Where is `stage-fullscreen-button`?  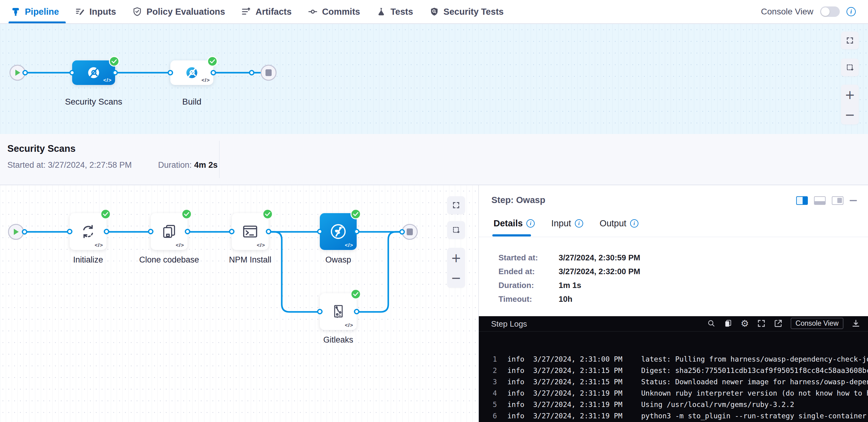 stage-fullscreen-button is located at coordinates (850, 40).